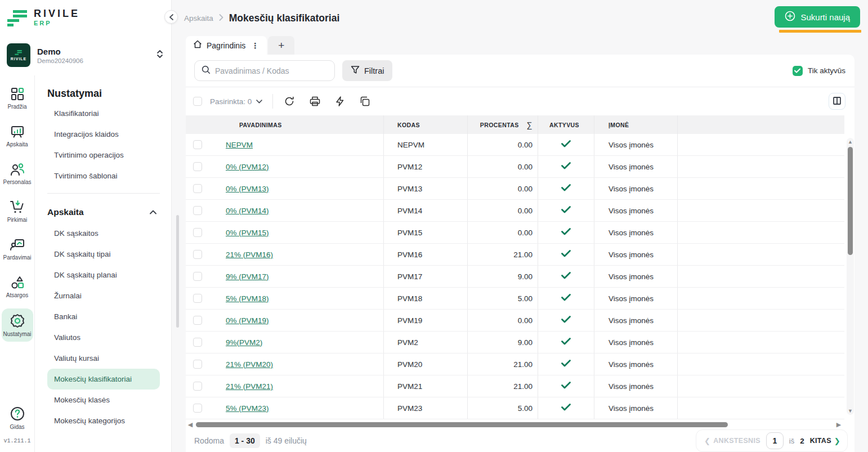  I want to click on tab-kebab-menu-icon: ⋮, so click(255, 46).